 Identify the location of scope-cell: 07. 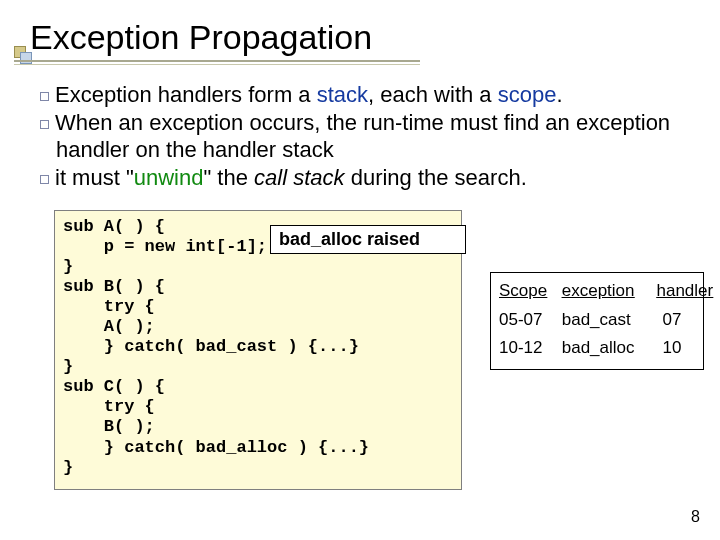
(676, 320).